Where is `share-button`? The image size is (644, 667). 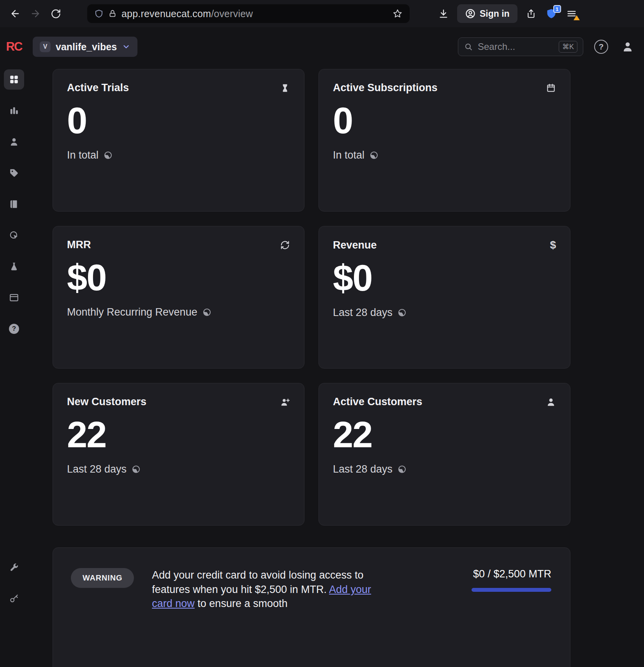
share-button is located at coordinates (531, 14).